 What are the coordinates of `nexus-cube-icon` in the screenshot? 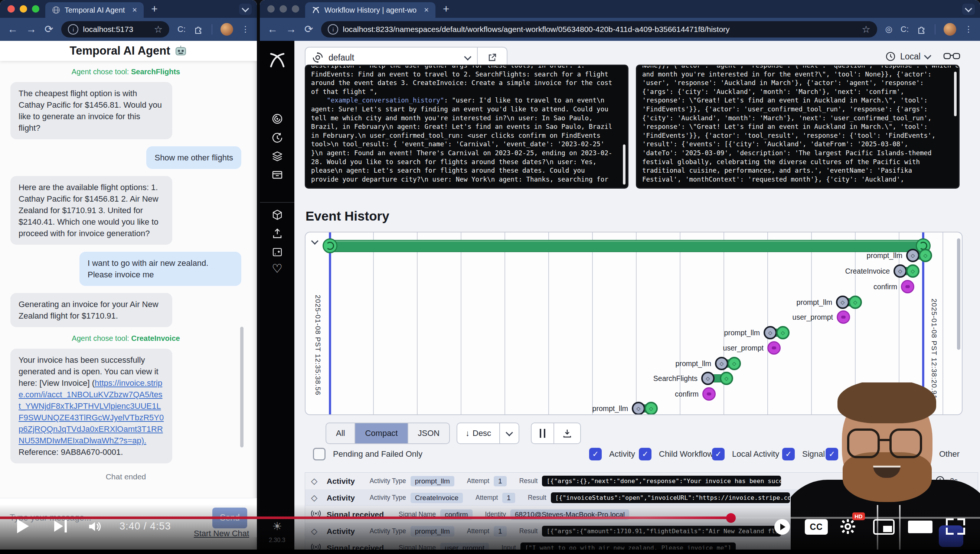 It's located at (277, 215).